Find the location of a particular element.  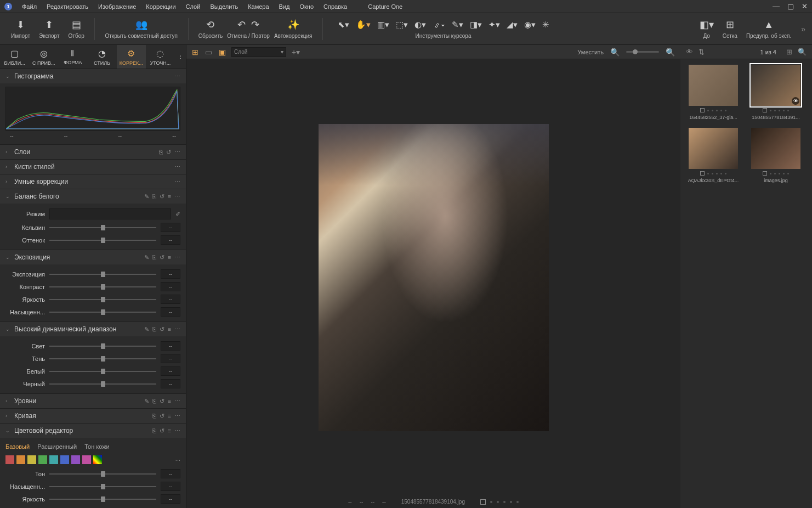

search-icon: 🔍 is located at coordinates (802, 52).